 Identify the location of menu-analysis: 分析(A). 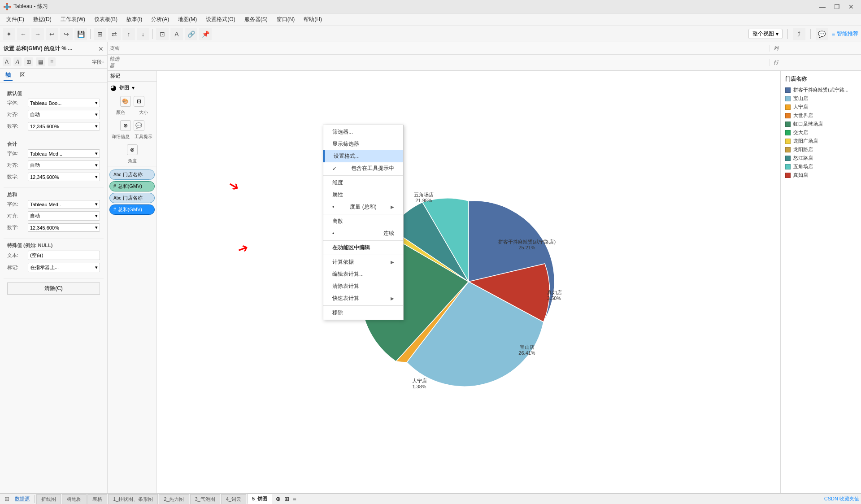
(160, 20).